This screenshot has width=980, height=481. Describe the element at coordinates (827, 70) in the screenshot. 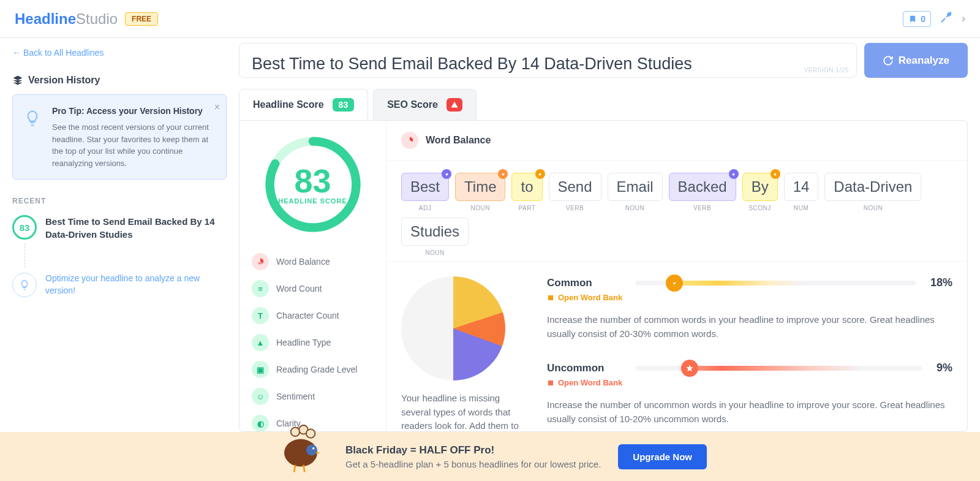

I see `version-label: VERSION 1/25` at that location.